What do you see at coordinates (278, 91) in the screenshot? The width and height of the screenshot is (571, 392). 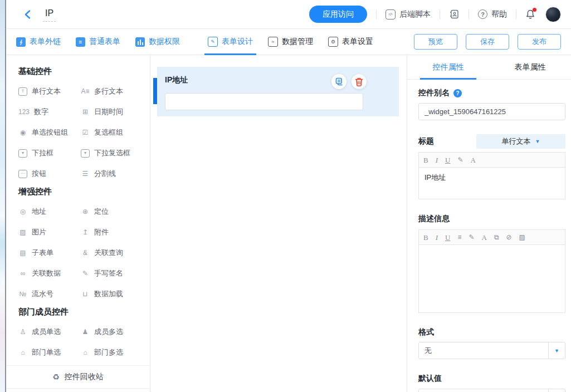 I see `selected-widget-ip-address: IP地址` at bounding box center [278, 91].